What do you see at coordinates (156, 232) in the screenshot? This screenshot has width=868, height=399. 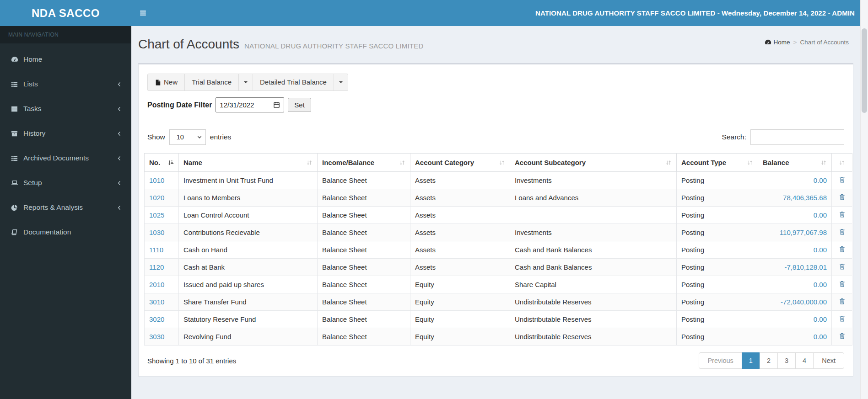 I see `account-no-link: 1030` at bounding box center [156, 232].